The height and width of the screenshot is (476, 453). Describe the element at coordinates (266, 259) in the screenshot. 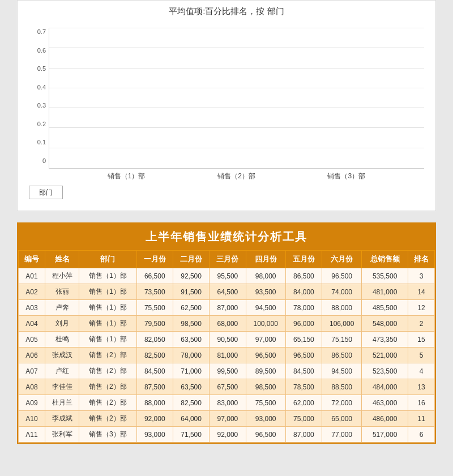

I see `col-header-6: 四月份` at that location.